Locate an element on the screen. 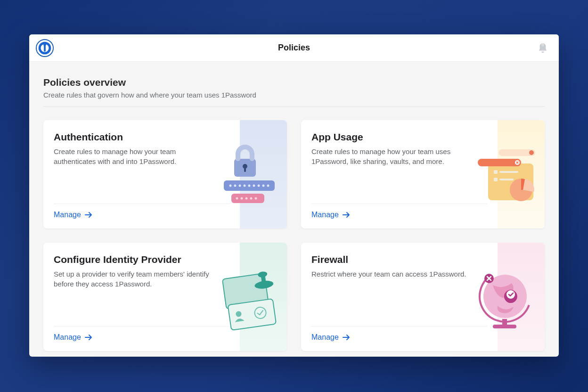  overview-divider is located at coordinates (294, 106).